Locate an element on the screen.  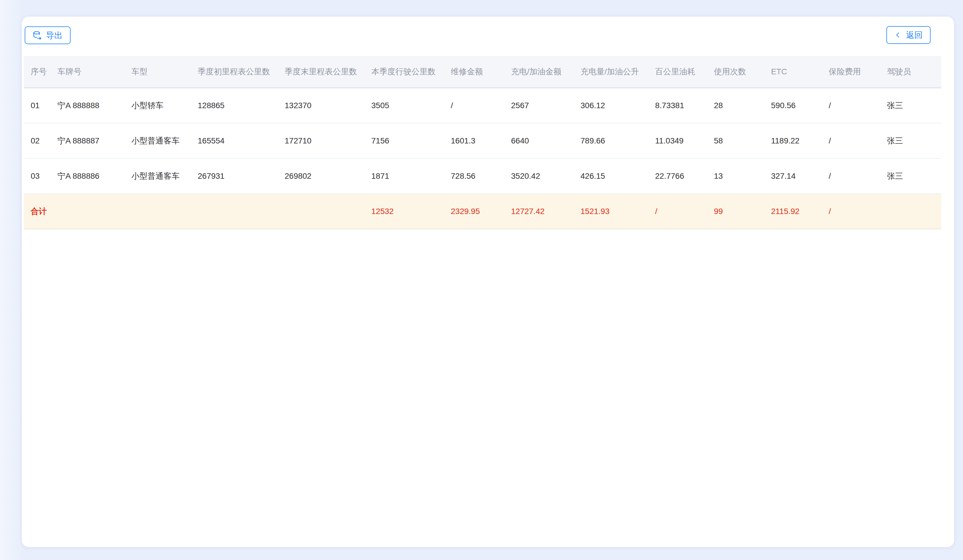
table-cell: 327.14 is located at coordinates (793, 176).